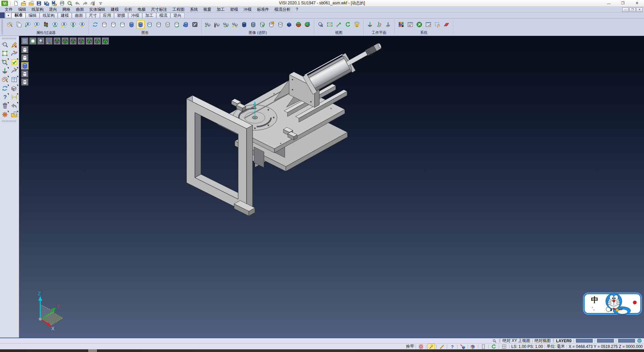 The image size is (644, 352). Describe the element at coordinates (177, 15) in the screenshot. I see `tab-逆向: 逆向` at that location.